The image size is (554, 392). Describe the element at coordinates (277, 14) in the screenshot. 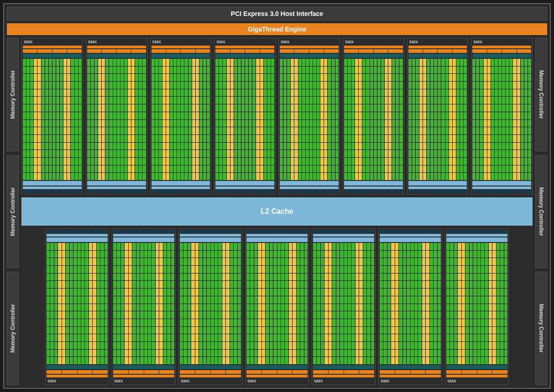

I see `pci-host-interface: PCI Express 3.0 Host Interface` at that location.